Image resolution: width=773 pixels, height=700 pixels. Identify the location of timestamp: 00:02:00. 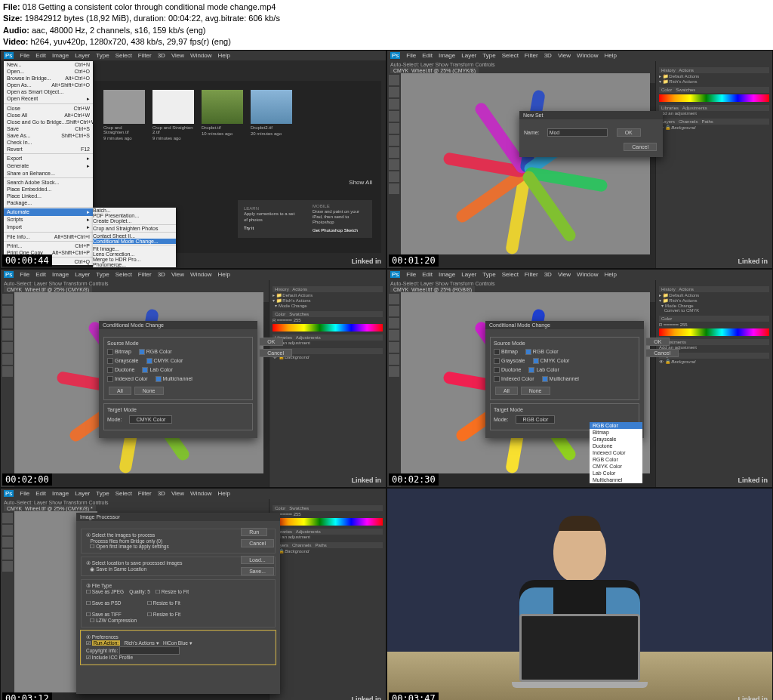
(27, 480).